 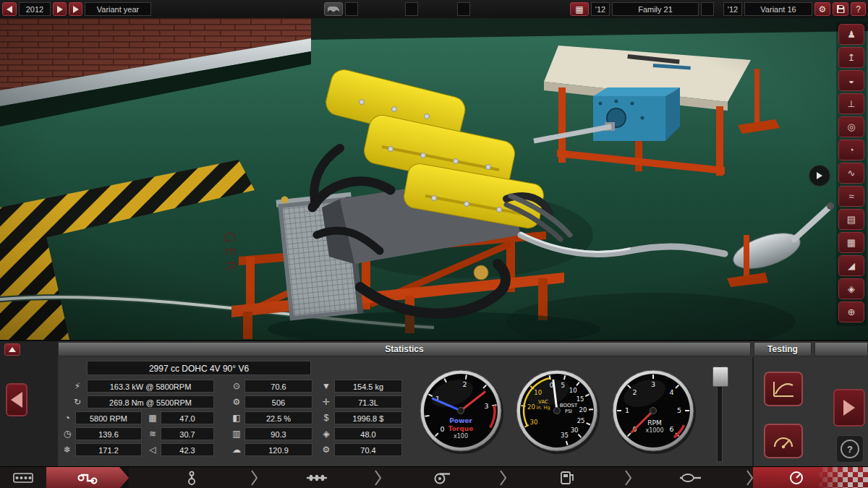 I want to click on settings-button: ⚙, so click(x=822, y=9).